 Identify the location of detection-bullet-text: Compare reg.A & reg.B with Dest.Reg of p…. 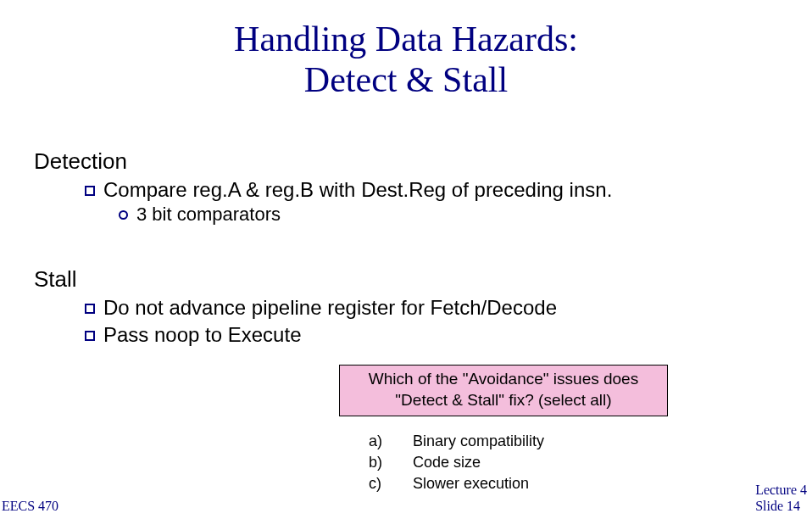
(358, 190).